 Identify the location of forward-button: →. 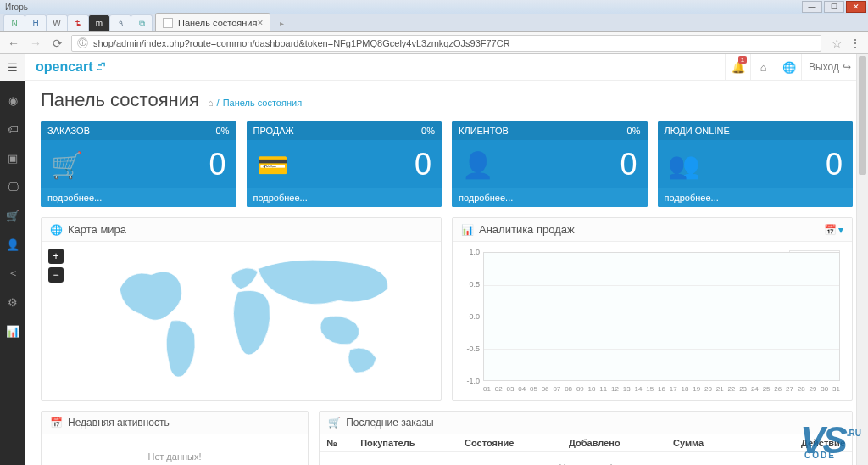
(36, 43).